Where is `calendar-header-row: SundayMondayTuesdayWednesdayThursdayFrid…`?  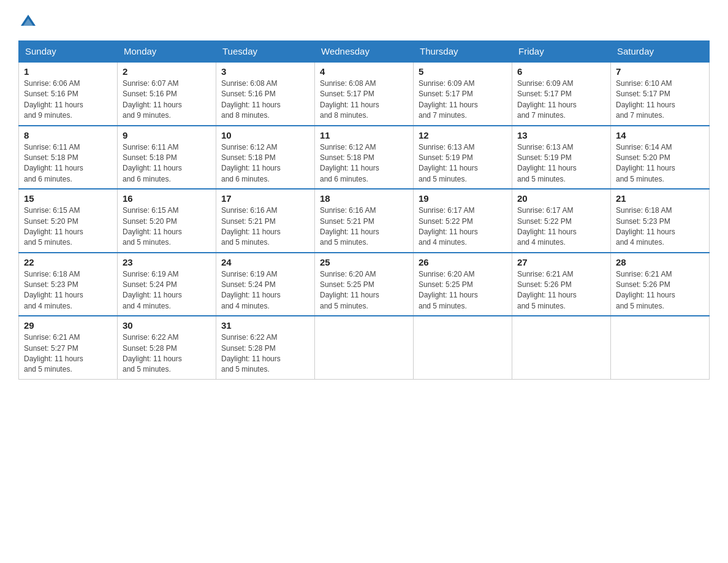 calendar-header-row: SundayMondayTuesdayWednesdayThursdayFrid… is located at coordinates (364, 52).